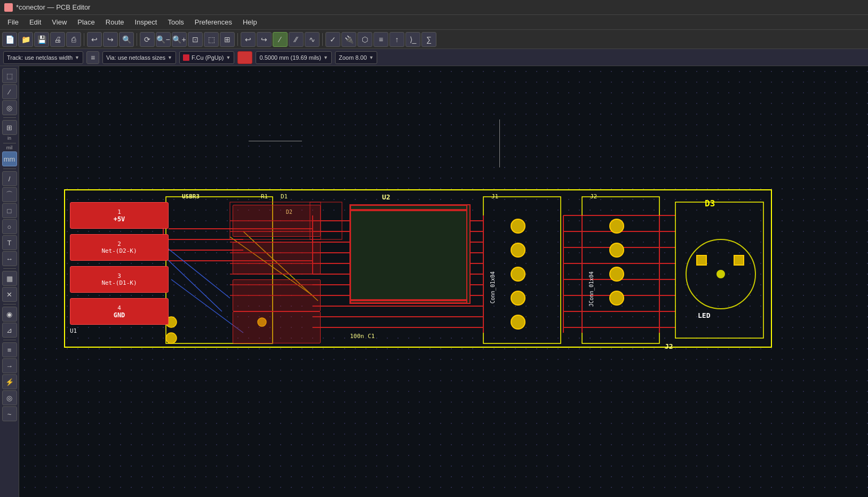 This screenshot has height=497, width=868. What do you see at coordinates (10, 350) in the screenshot?
I see `layer-manager-button: ≡` at bounding box center [10, 350].